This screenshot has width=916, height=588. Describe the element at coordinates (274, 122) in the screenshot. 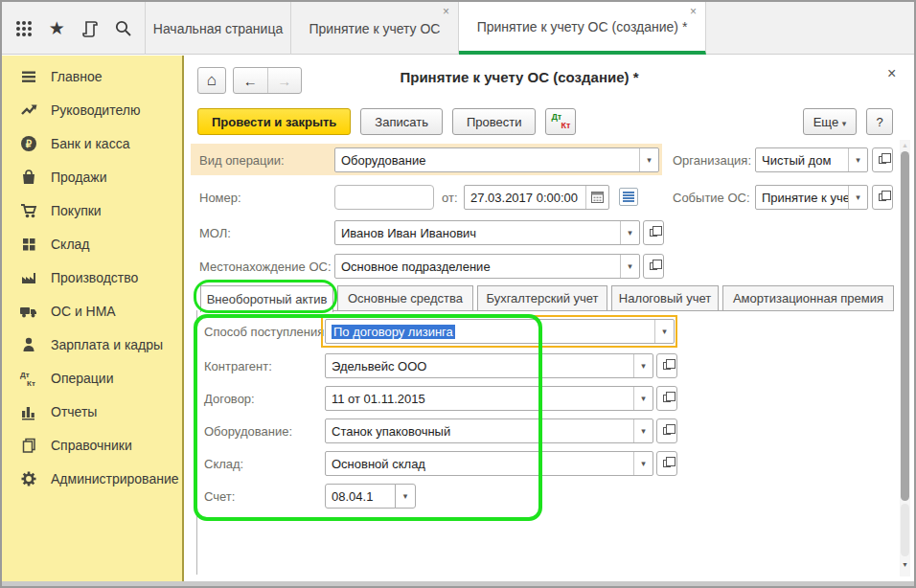

I see `post-and-close-button: Провести и закрыть` at that location.